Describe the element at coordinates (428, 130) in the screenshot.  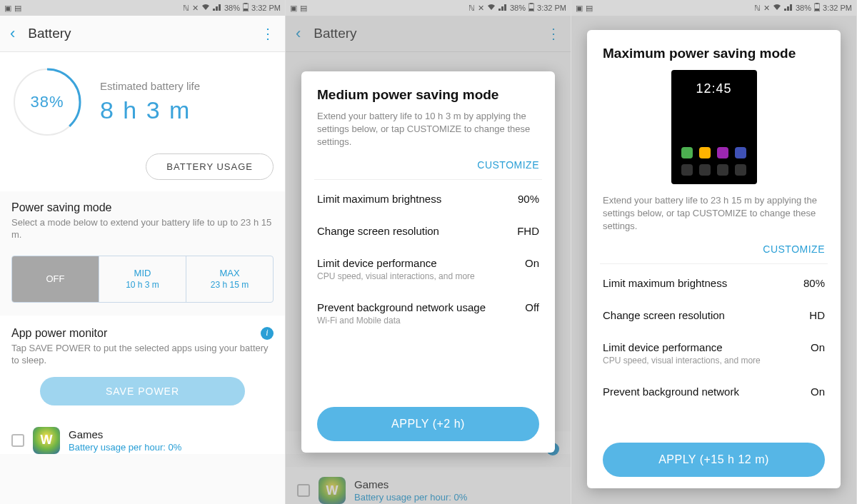
I see `dialog-desc: Extend your battery life to 10 h 3 m by …` at that location.